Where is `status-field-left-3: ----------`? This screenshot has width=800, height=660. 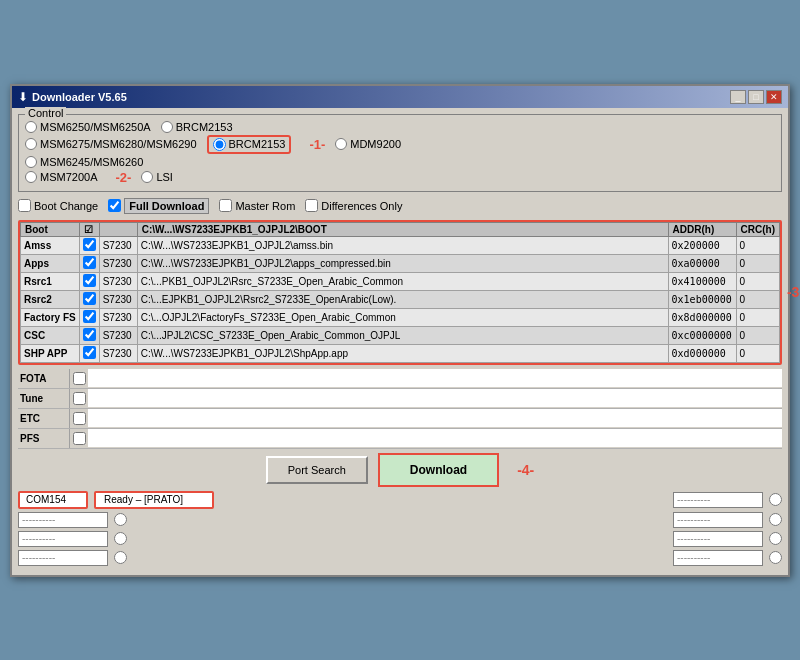 status-field-left-3: ---------- is located at coordinates (63, 539).